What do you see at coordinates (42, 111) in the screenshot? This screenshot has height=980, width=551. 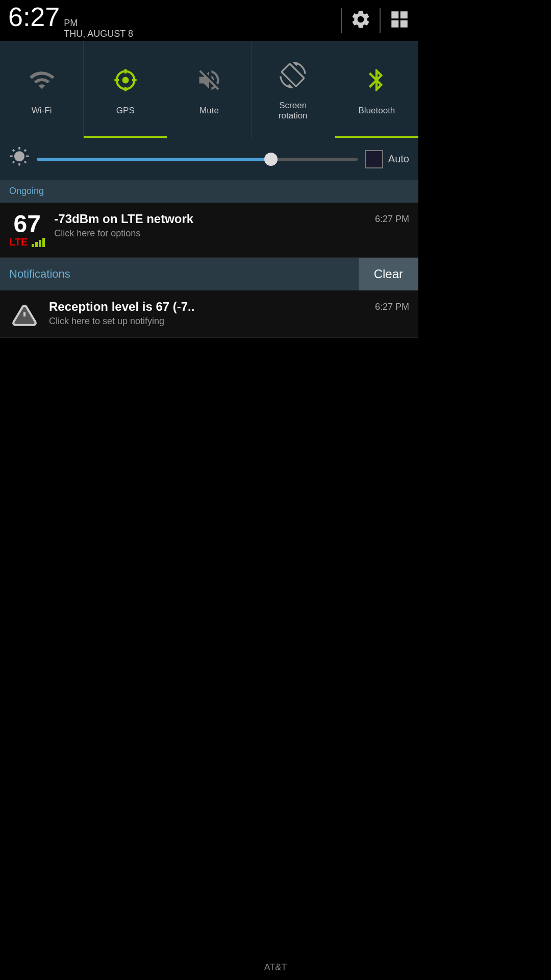 I see `wifi-label: Wi-Fi` at bounding box center [42, 111].